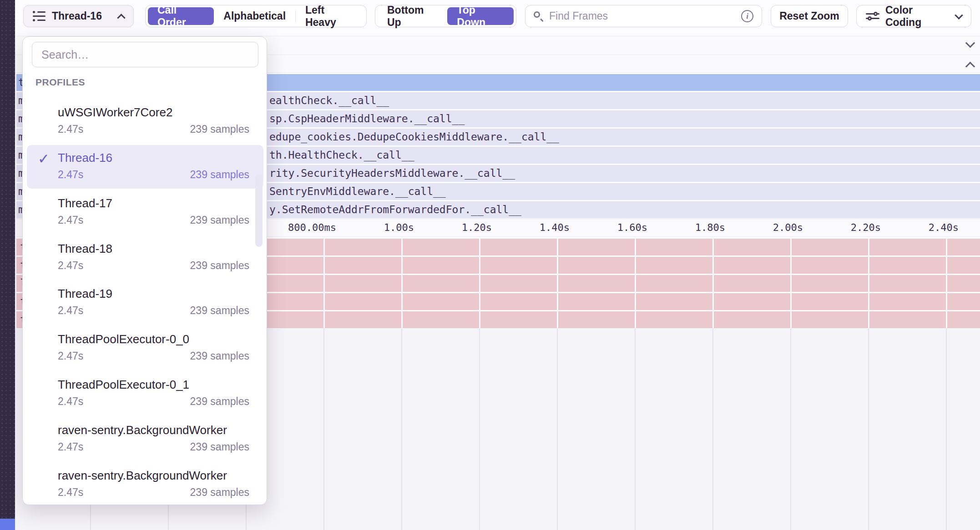 Image resolution: width=980 pixels, height=530 pixels. What do you see at coordinates (914, 16) in the screenshot?
I see `color-coding-button: Color Coding` at bounding box center [914, 16].